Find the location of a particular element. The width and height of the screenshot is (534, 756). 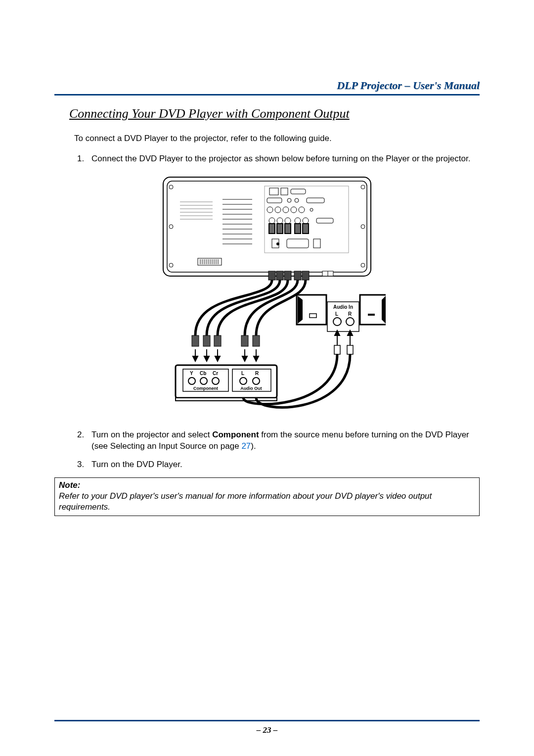

label-cb: Cb is located at coordinates (203, 373).